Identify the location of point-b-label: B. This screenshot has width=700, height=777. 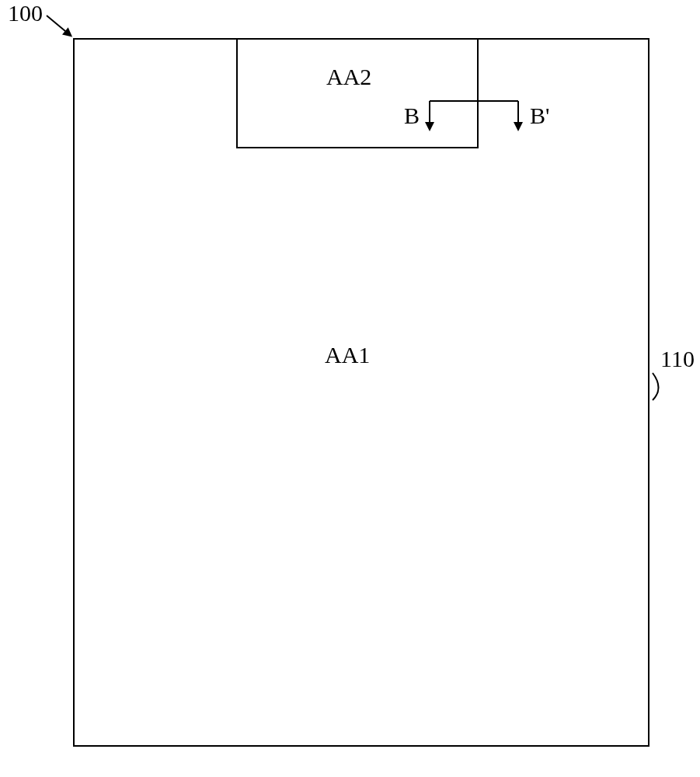
(412, 116).